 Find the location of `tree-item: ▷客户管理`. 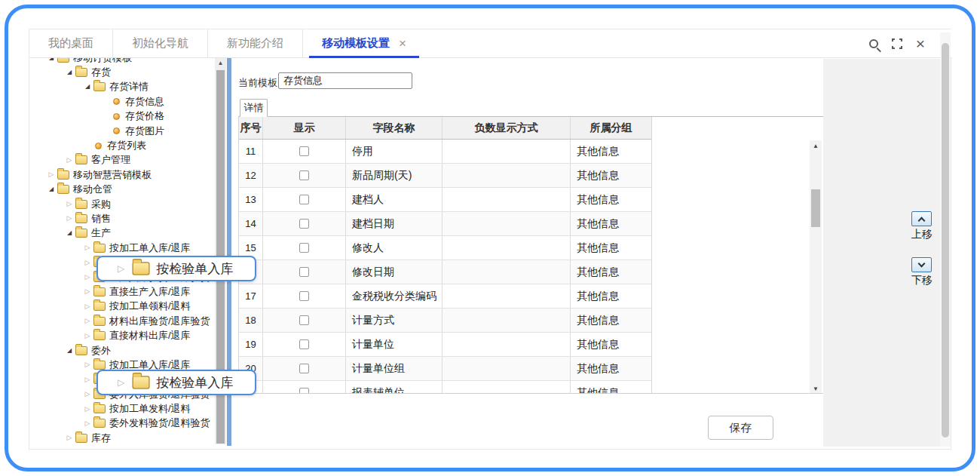

tree-item: ▷客户管理 is located at coordinates (127, 160).